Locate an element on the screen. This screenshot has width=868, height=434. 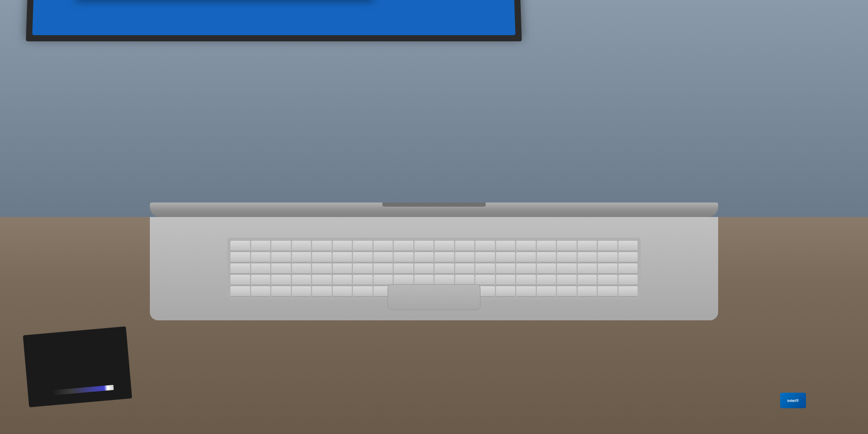
intel-badge: intel® is located at coordinates (793, 400).